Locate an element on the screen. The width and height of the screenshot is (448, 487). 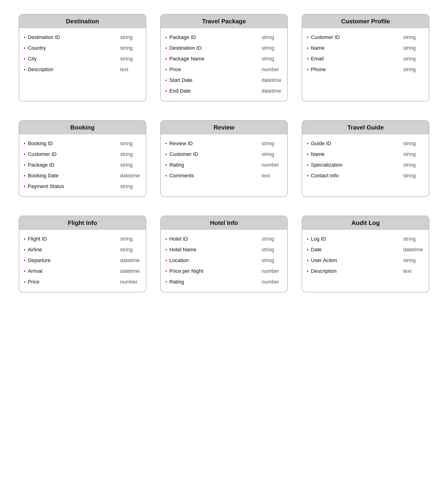
field-row: •Log IDstring is located at coordinates (366, 239).